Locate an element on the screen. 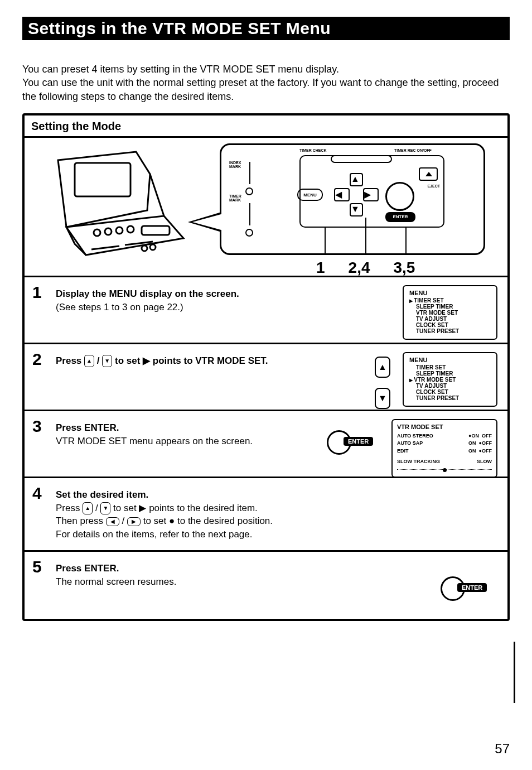 Image resolution: width=532 pixels, height=770 pixels. step-1: 1 Display the MENU display on the screen… is located at coordinates (266, 311).